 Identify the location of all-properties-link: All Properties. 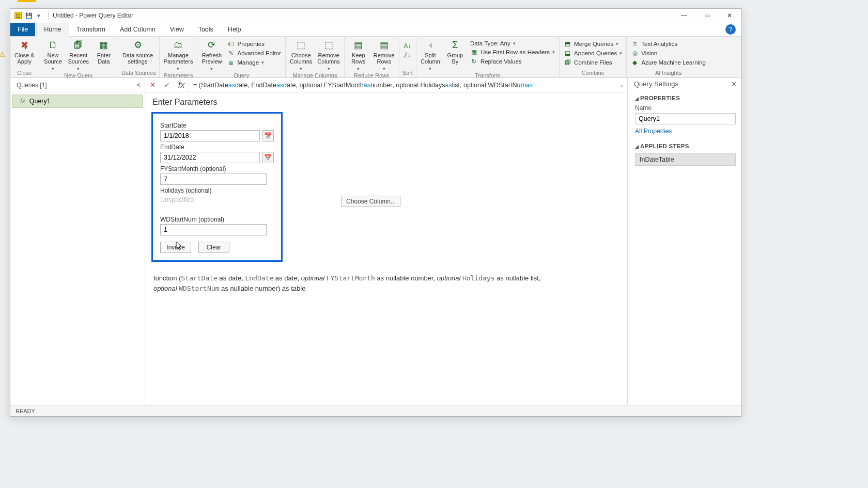
(685, 130).